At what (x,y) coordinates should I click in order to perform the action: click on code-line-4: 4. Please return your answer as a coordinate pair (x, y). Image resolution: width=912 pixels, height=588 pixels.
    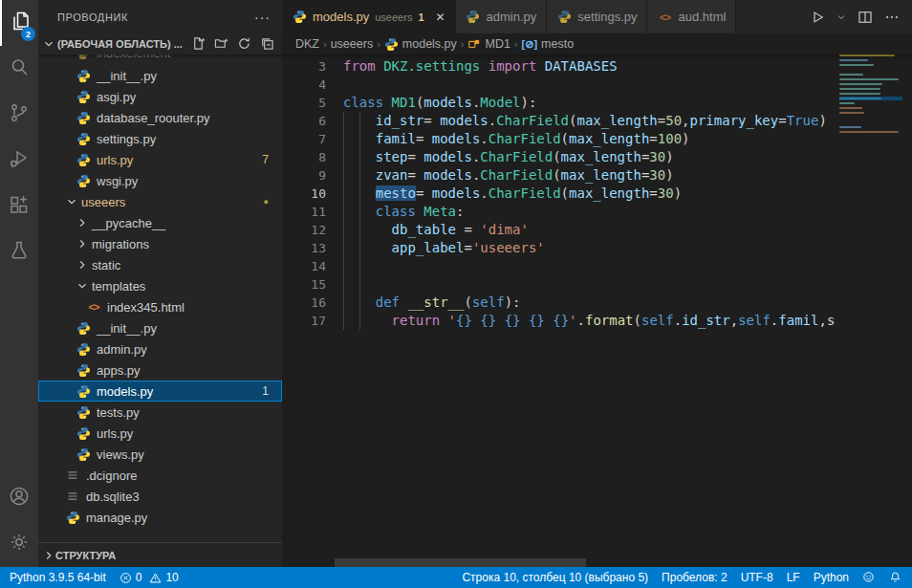
    Looking at the image, I should click on (560, 84).